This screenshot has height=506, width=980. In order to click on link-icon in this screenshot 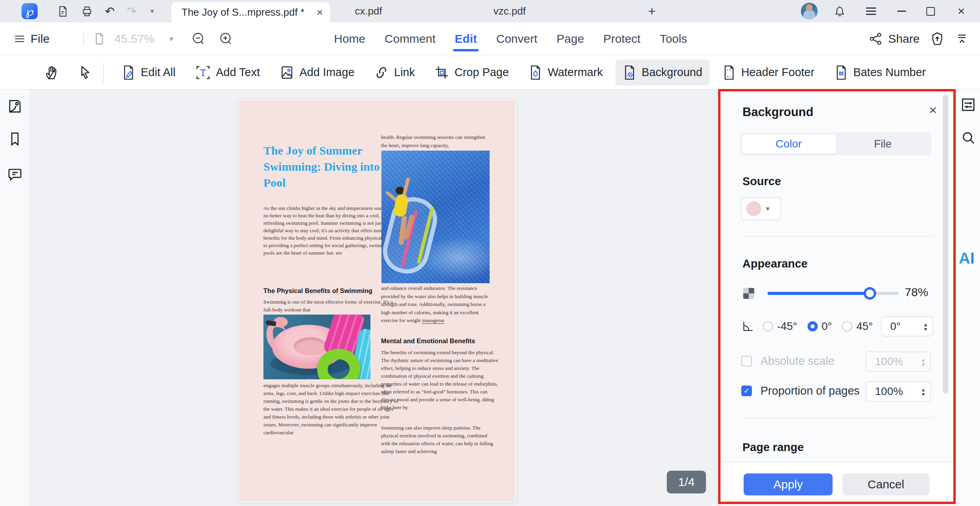, I will do `click(381, 73)`.